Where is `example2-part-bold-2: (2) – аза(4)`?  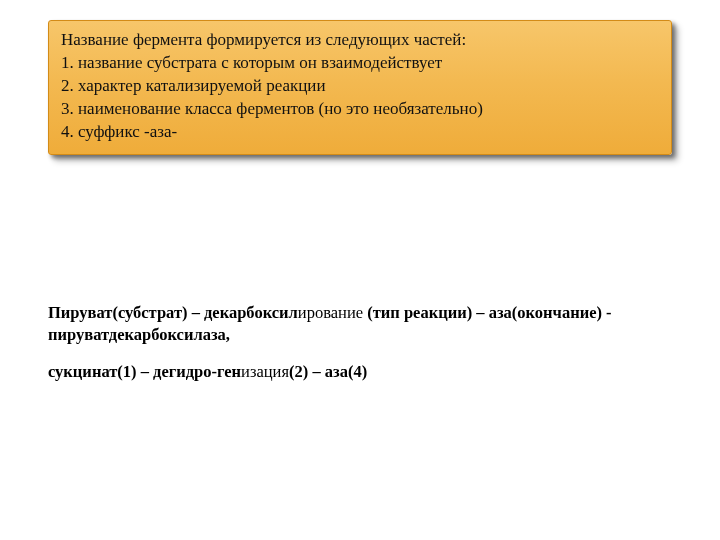 example2-part-bold-2: (2) – аза(4) is located at coordinates (328, 372).